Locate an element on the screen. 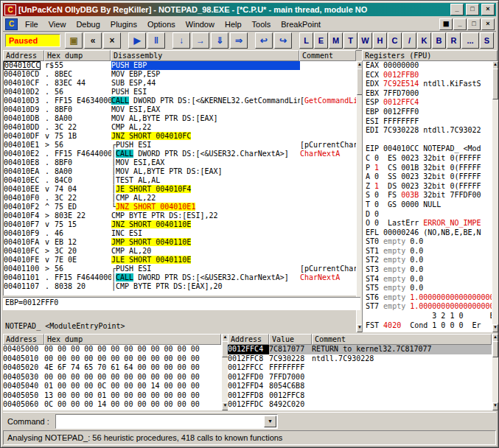  register-line is located at coordinates (430, 140).